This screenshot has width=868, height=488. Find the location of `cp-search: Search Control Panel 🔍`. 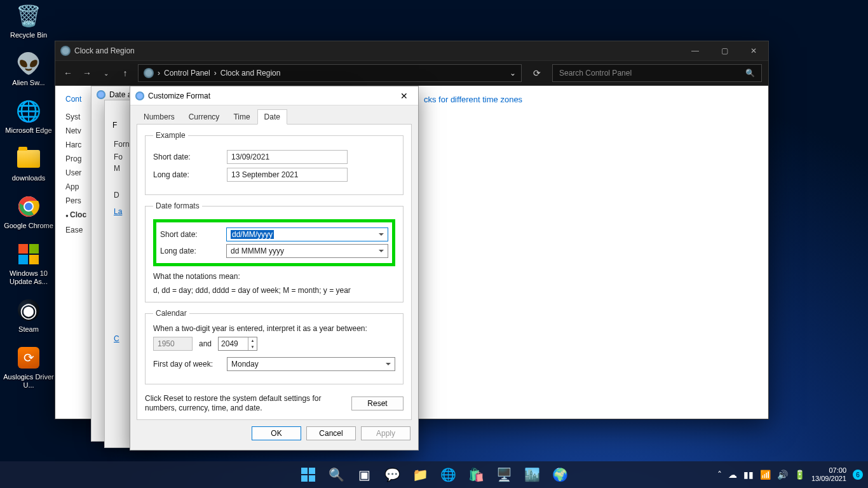

cp-search: Search Control Panel 🔍 is located at coordinates (657, 73).